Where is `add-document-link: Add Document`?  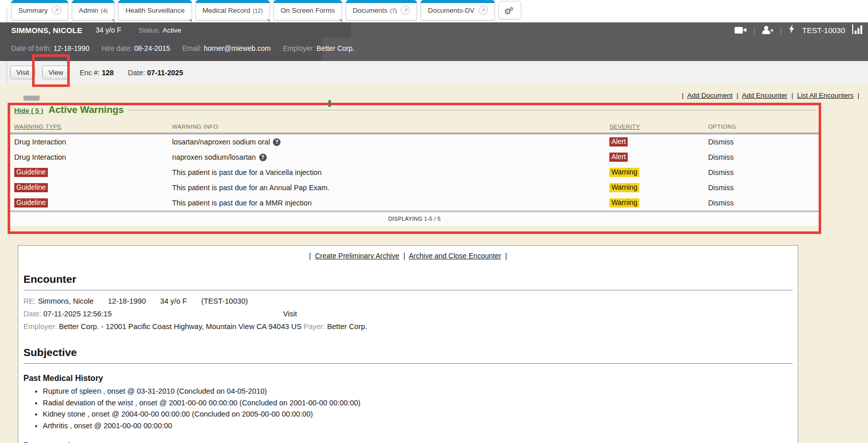
add-document-link: Add Document is located at coordinates (710, 96).